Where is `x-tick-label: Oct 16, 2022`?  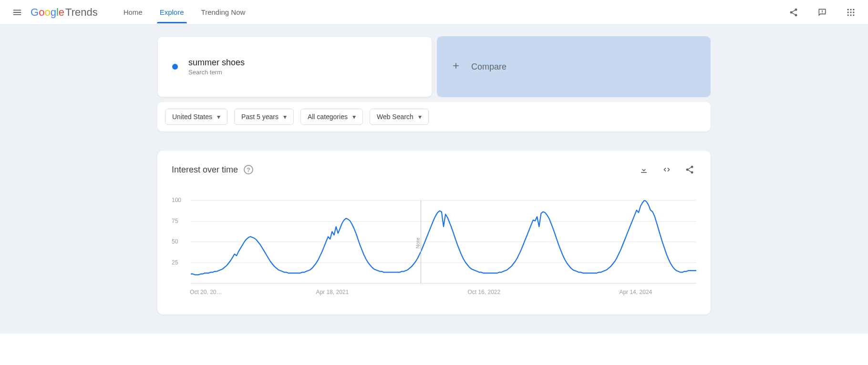
x-tick-label: Oct 16, 2022 is located at coordinates (484, 292).